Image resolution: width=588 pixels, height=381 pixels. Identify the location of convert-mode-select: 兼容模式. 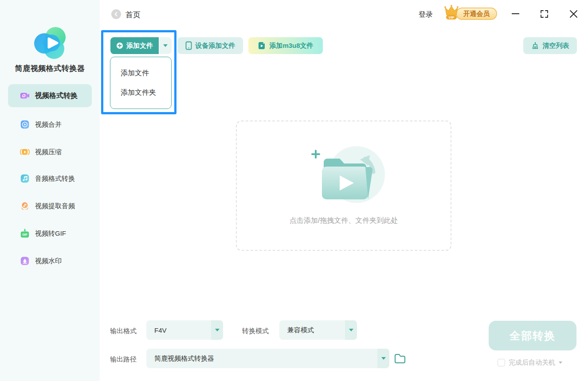
(318, 330).